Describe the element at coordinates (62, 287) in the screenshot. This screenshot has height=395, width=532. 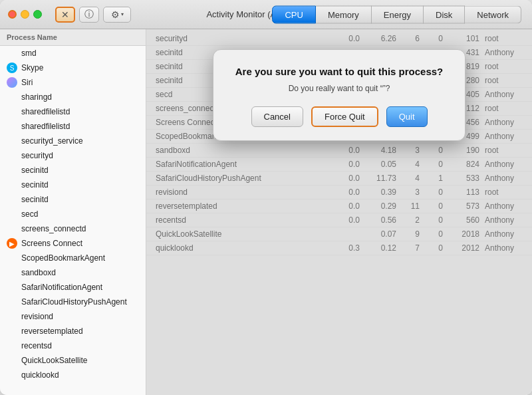
I see `process-name: SafariNotificationAgent` at that location.